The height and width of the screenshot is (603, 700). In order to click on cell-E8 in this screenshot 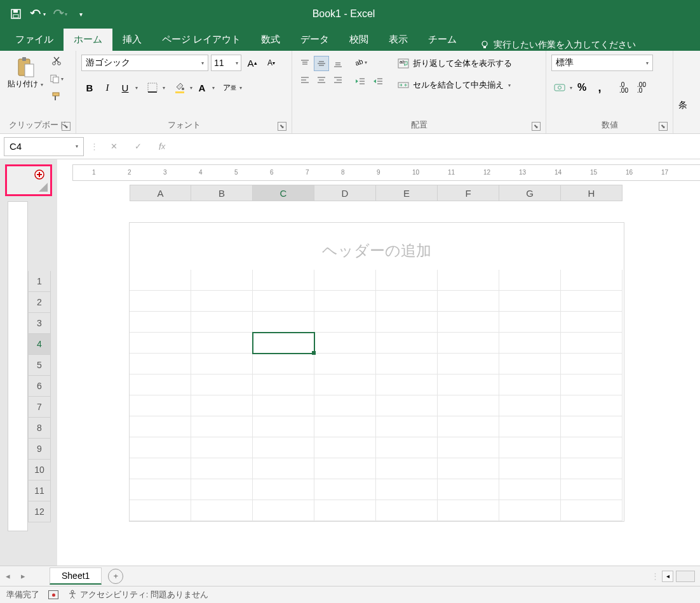, I will do `click(407, 427)`.